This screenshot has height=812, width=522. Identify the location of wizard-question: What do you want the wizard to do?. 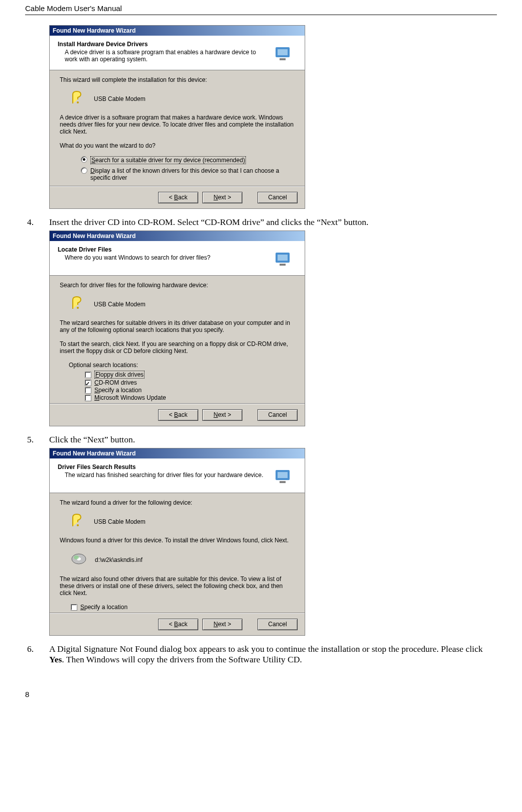
(177, 146).